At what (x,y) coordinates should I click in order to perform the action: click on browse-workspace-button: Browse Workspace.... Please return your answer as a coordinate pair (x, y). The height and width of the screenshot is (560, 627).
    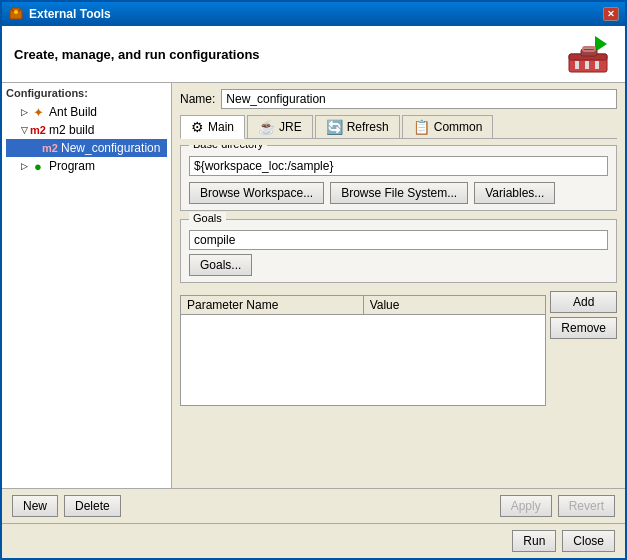
    Looking at the image, I should click on (256, 193).